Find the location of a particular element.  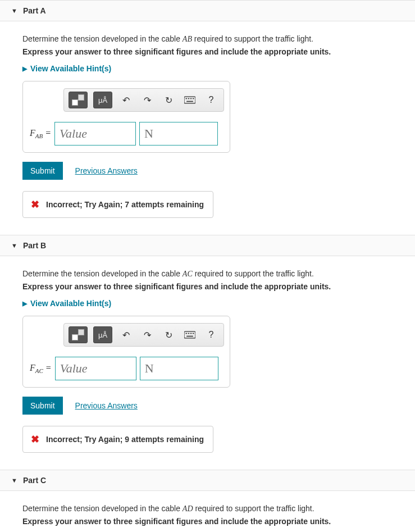

part-a-header: ▼ Part A is located at coordinates (208, 11).